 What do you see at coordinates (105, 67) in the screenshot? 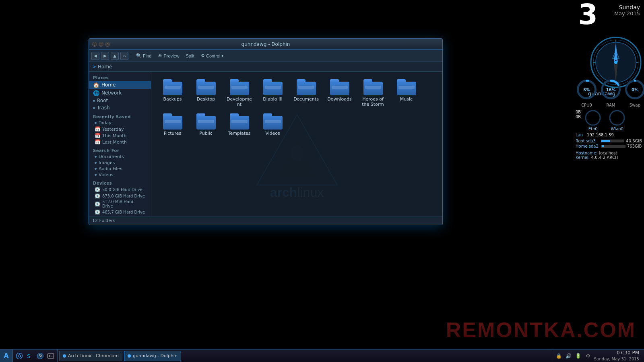
I see `breadcrumb-home: Home` at bounding box center [105, 67].